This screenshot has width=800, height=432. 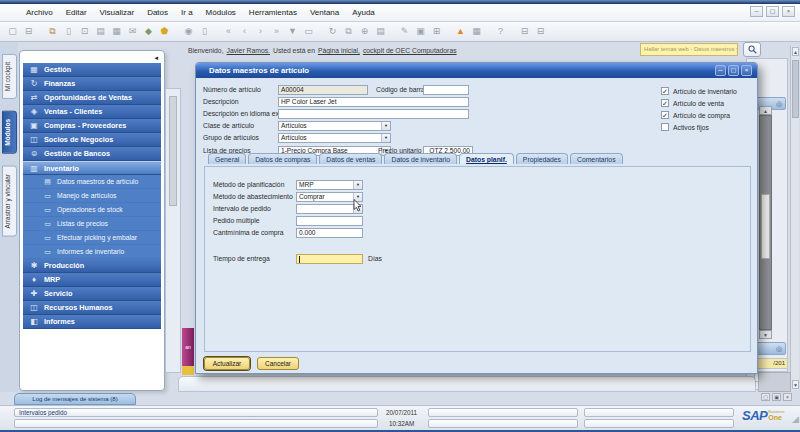 I want to click on menu-item: Módulos, so click(x=221, y=12).